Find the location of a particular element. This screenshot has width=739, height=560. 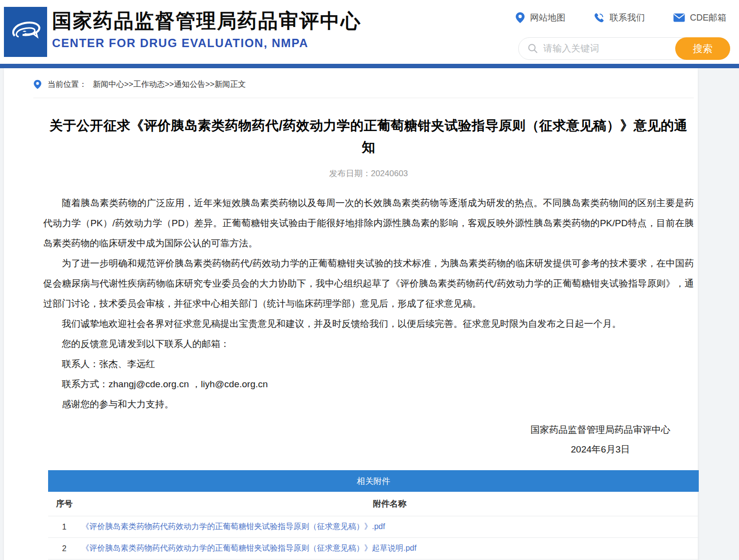

header-divider-stripe is located at coordinates (370, 66).